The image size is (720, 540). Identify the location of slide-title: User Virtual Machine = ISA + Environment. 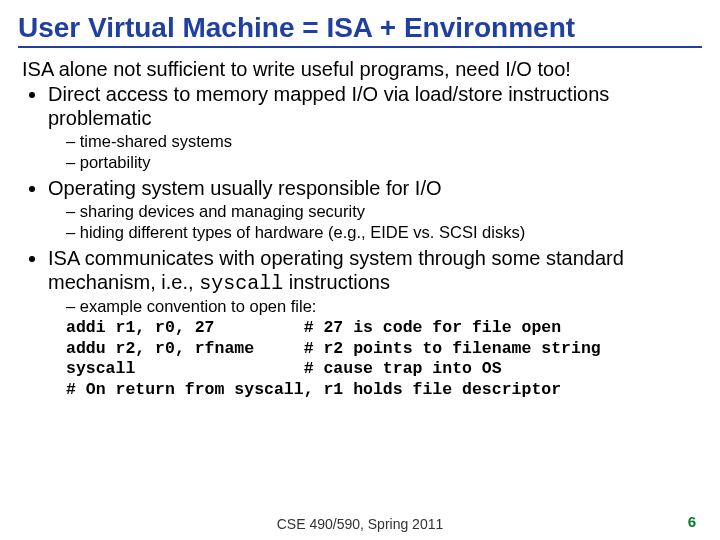
(360, 28).